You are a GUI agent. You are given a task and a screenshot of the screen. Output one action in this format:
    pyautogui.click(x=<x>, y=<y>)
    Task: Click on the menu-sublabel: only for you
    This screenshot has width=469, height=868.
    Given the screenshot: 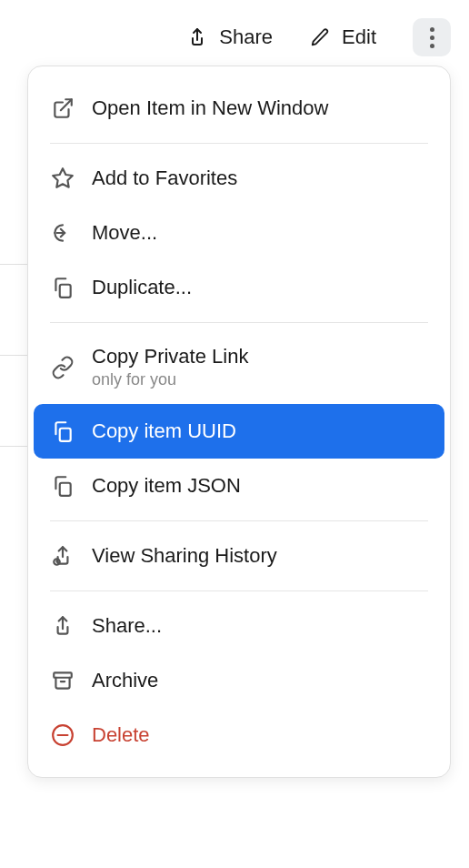 What is the action you would take?
    pyautogui.click(x=170, y=380)
    